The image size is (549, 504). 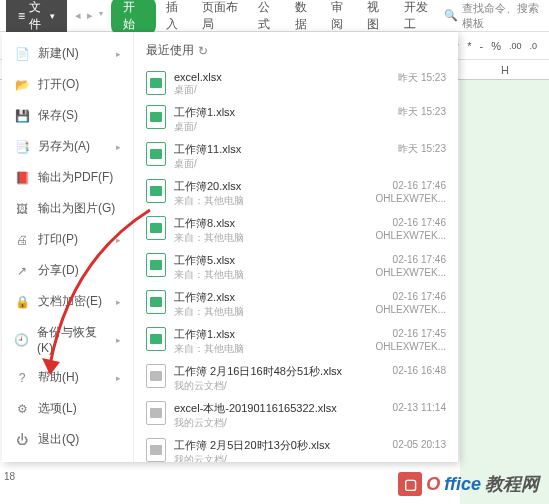 What do you see at coordinates (58, 408) in the screenshot?
I see `menu-label: 选项(L)` at bounding box center [58, 408].